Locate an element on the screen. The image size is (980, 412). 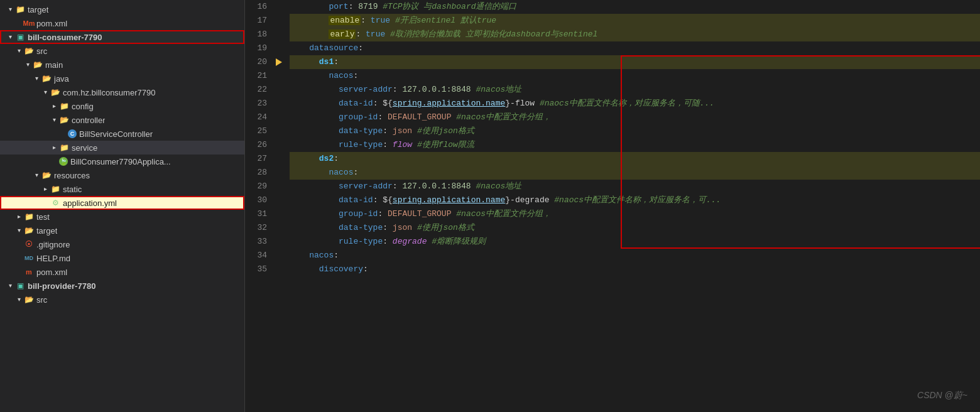
label-pom2: pom.xml is located at coordinates (52, 273).